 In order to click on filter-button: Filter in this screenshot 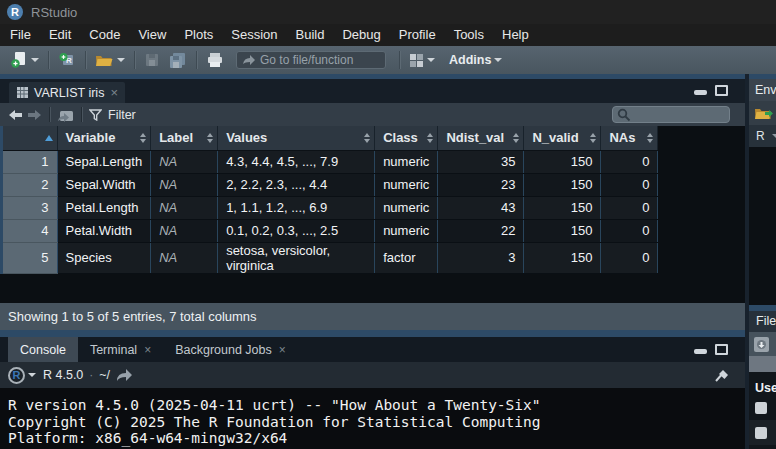, I will do `click(122, 115)`.